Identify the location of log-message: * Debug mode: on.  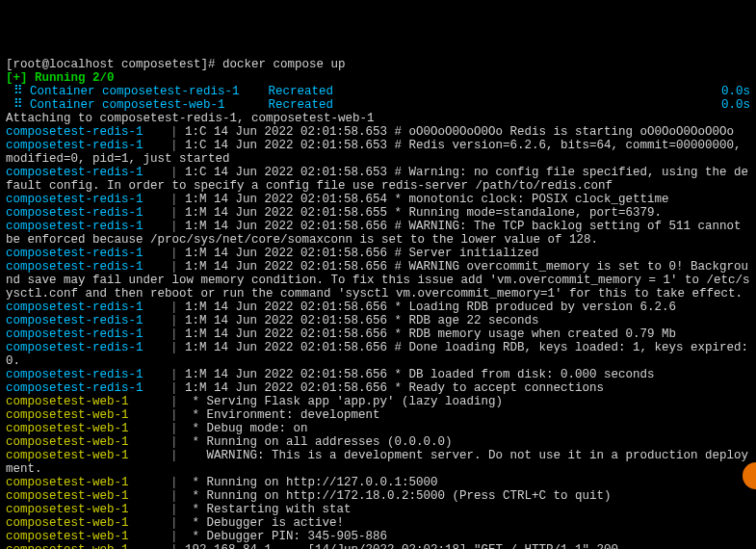
(247, 429).